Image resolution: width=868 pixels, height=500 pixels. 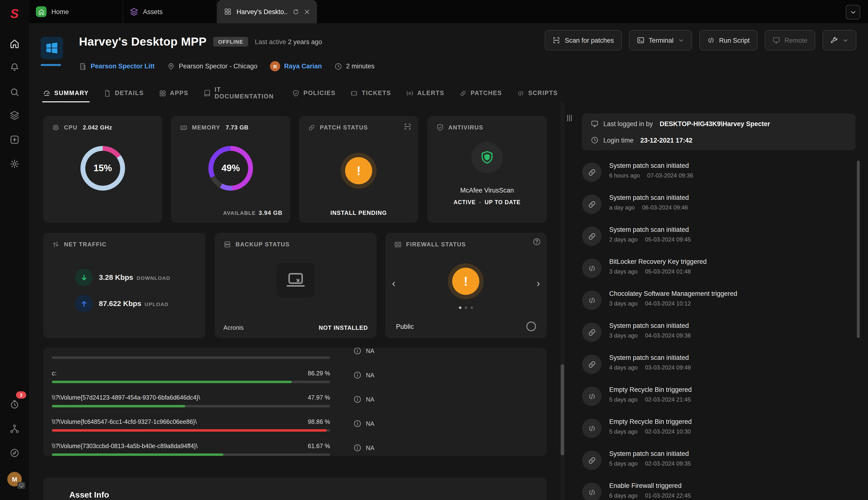 What do you see at coordinates (14, 479) in the screenshot?
I see `user-avatar: M` at bounding box center [14, 479].